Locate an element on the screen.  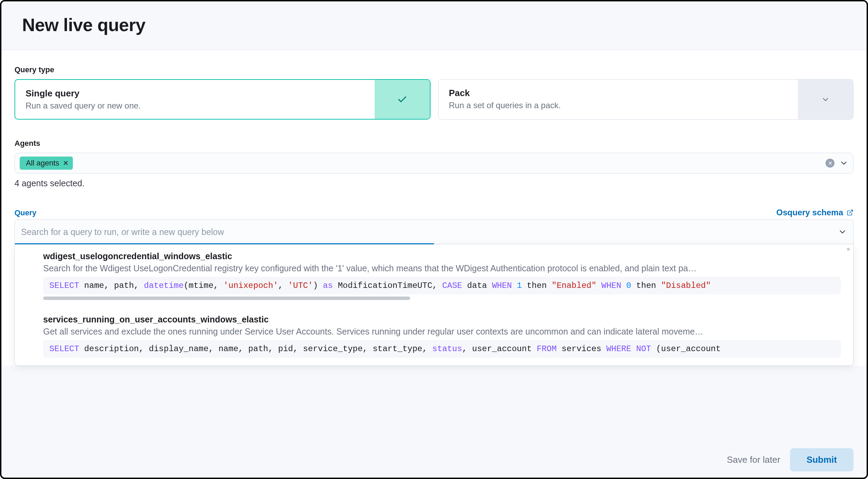
expand-indicator is located at coordinates (826, 100).